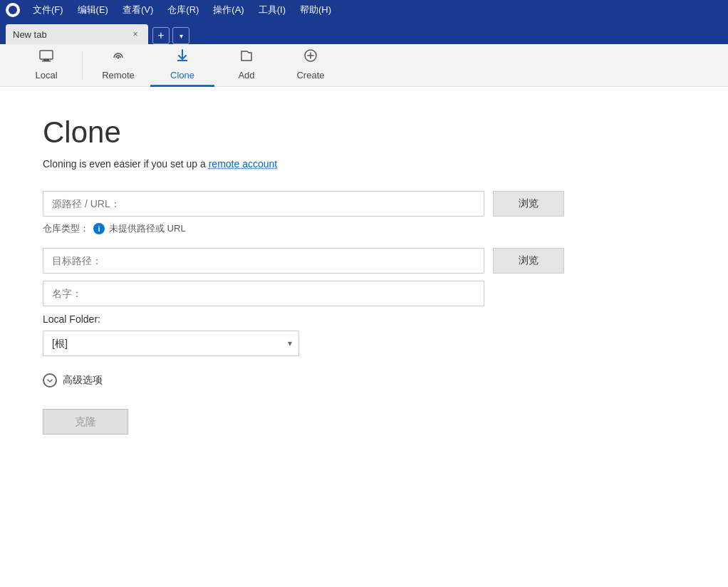 This screenshot has width=728, height=587. I want to click on info-icon: i, so click(99, 229).